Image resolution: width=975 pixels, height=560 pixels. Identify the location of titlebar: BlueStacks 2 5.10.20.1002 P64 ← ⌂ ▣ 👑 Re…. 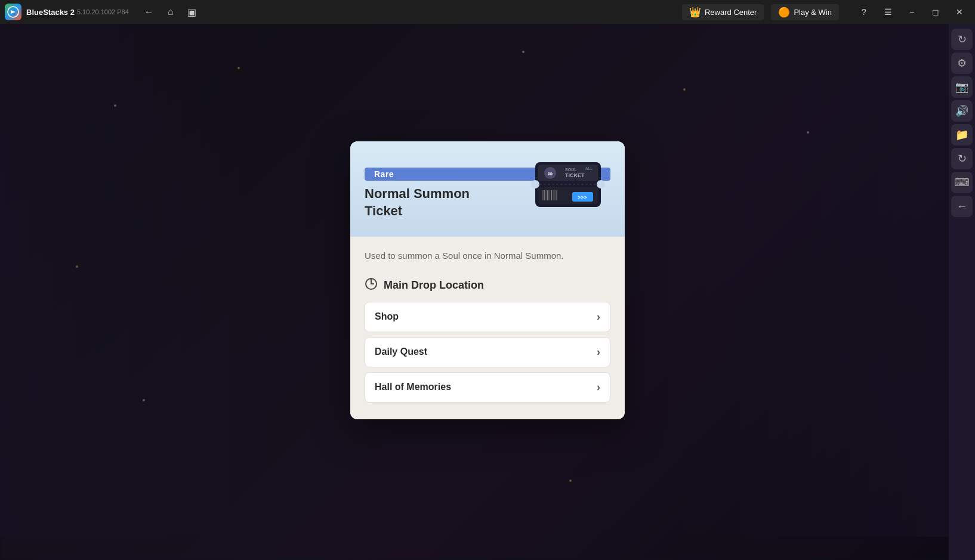
(488, 12).